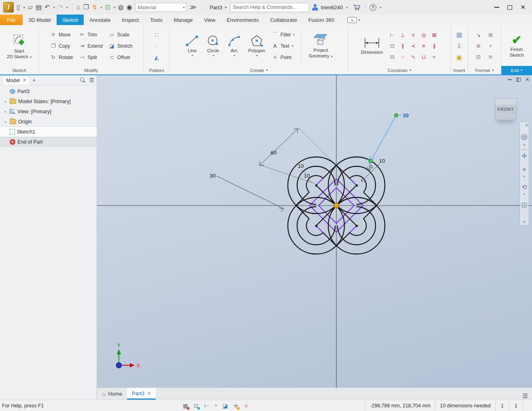  Describe the element at coordinates (413, 46) in the screenshot. I see `collinear-constraint-icon: ≺` at that location.